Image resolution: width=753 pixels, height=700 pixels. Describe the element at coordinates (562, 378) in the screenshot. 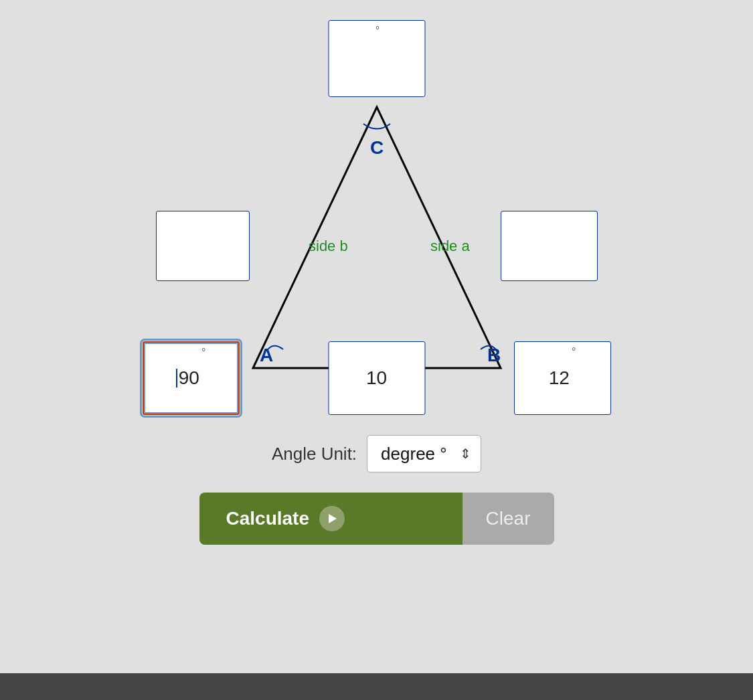

I see `angle-b-input: 12 °` at that location.